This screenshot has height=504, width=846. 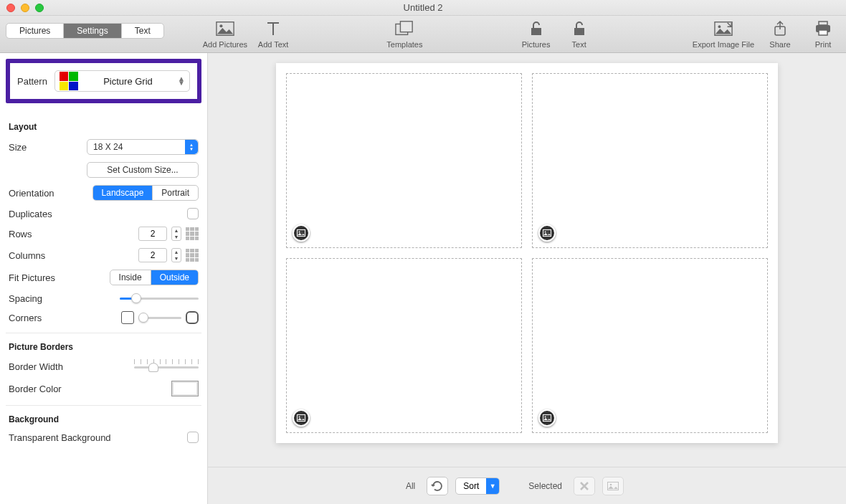 I want to click on spacing-label: Spacing, so click(x=41, y=298).